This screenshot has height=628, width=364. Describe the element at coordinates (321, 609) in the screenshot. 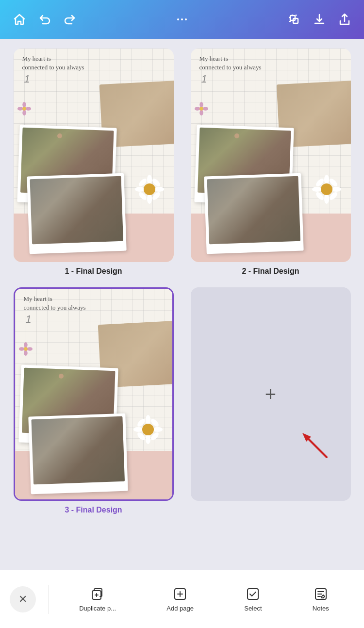

I see `notes-label: Notes` at that location.